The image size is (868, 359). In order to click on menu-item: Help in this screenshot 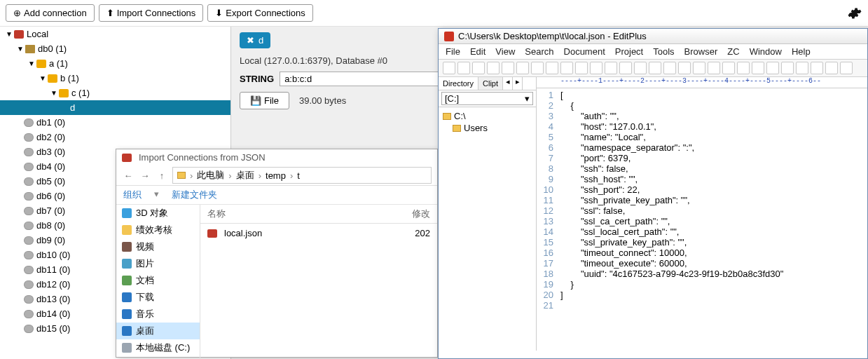, I will do `click(801, 52)`.